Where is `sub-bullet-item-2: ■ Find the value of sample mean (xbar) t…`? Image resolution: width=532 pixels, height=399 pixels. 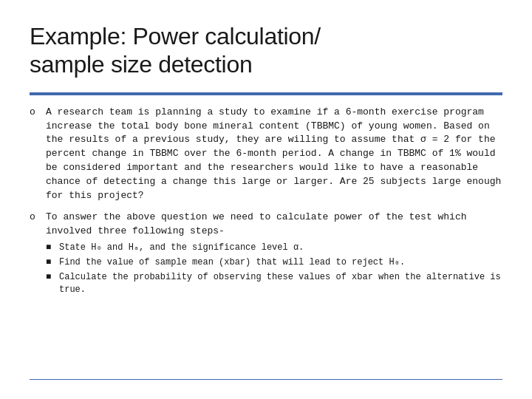
sub-bullet-item-2: ■ Find the value of sample mean (xbar) t… is located at coordinates (274, 263).